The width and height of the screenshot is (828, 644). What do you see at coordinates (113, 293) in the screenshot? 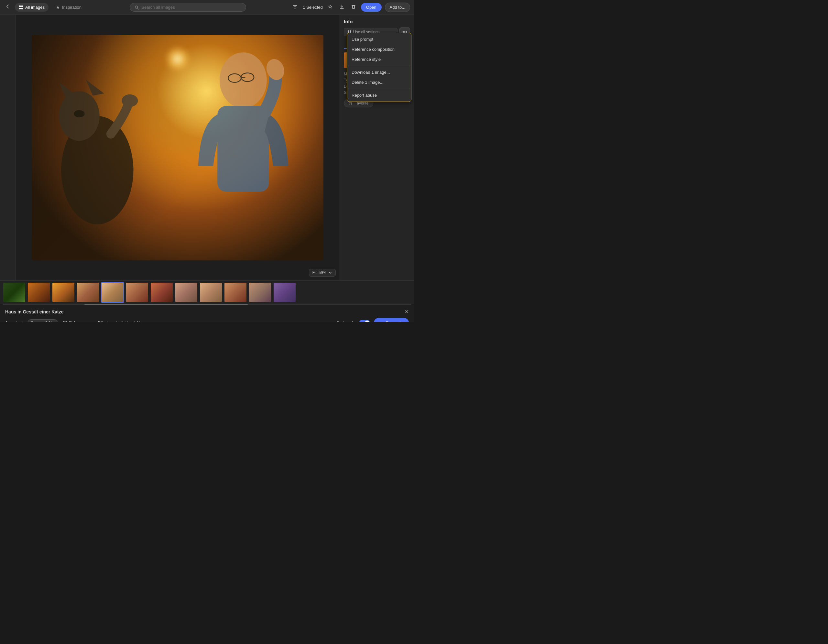
I see `thumbnail-active` at bounding box center [113, 293].